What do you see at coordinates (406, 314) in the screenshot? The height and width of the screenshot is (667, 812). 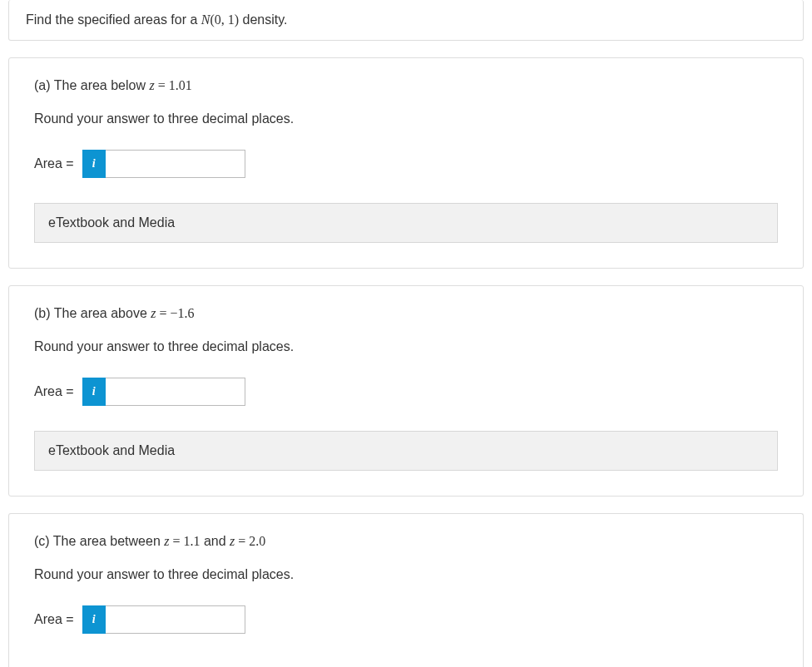 I see `question-b-title: (b) The area above z = −1.6` at bounding box center [406, 314].